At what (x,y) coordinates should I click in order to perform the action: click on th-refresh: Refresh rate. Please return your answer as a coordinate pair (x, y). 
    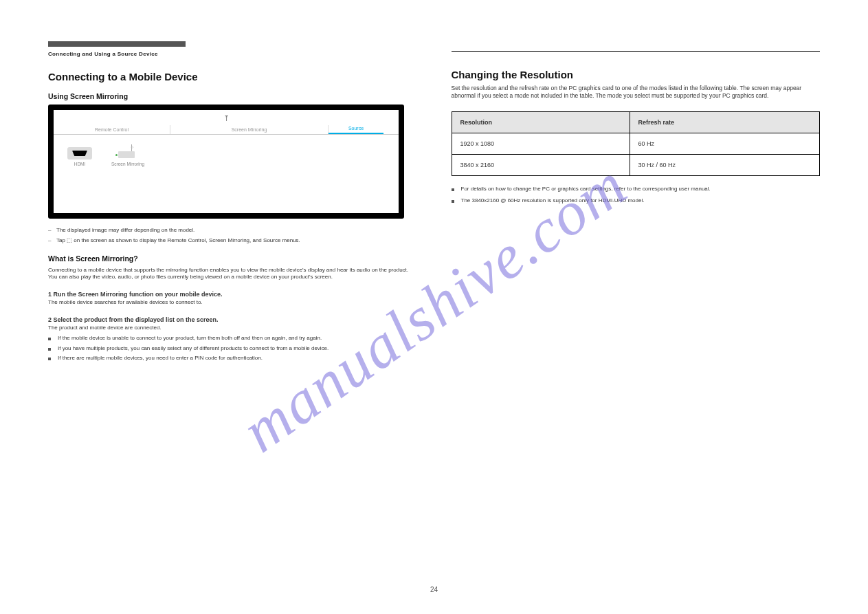
    Looking at the image, I should click on (724, 122).